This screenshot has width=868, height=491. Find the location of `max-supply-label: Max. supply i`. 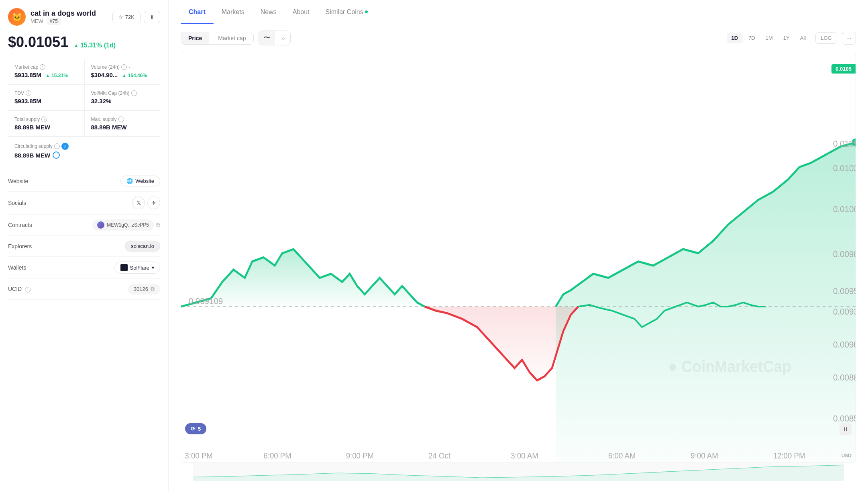

max-supply-label: Max. supply i is located at coordinates (123, 119).